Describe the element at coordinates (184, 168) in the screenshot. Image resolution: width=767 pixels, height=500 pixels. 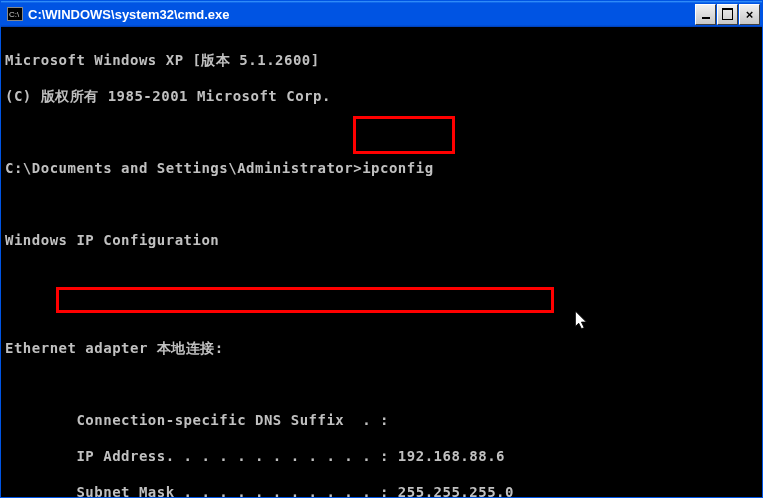
I see `prompt-path: C:\Documents and Settings\Administrator>` at that location.